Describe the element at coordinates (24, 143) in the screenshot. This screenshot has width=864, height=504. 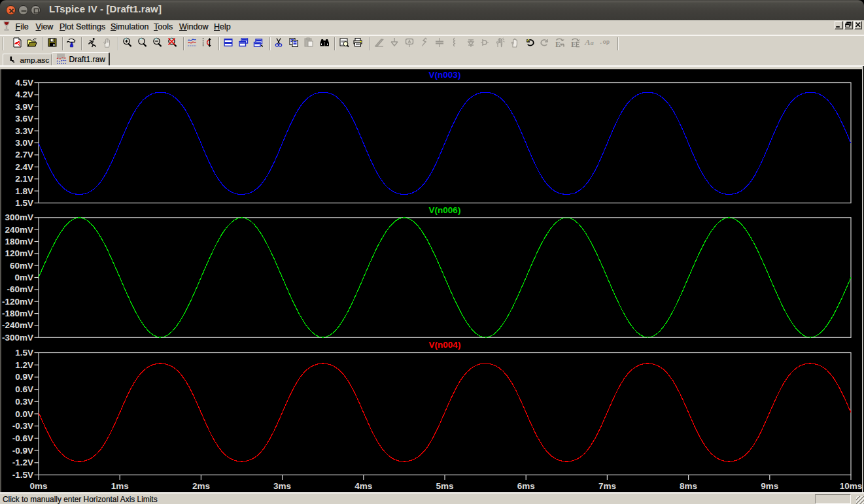
I see `svg-text: 3.0V` at that location.